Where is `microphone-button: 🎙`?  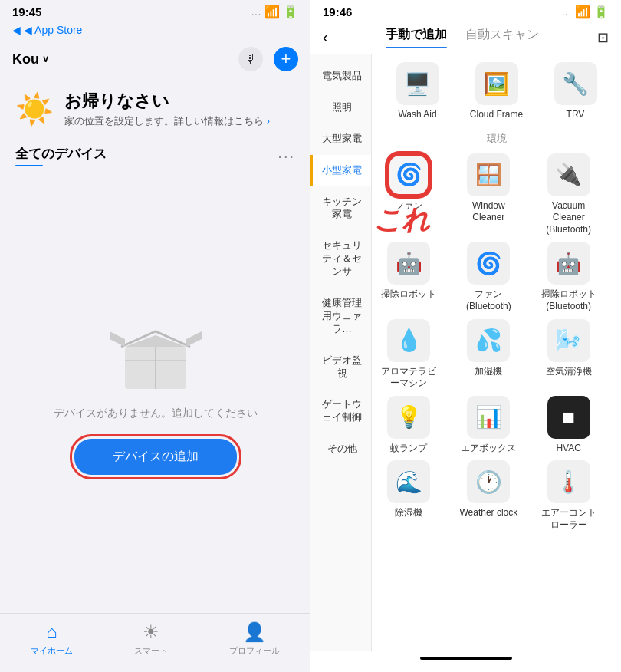
microphone-button: 🎙 is located at coordinates (251, 59).